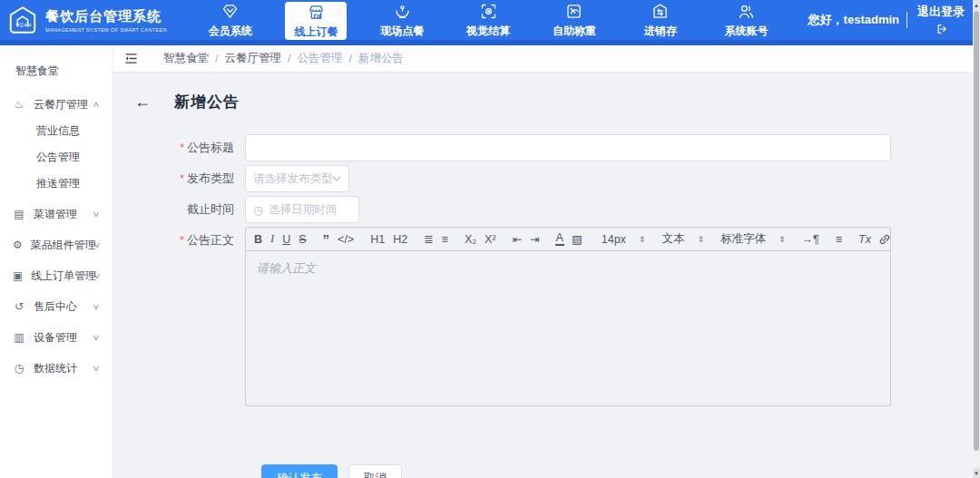  Describe the element at coordinates (252, 58) in the screenshot. I see `breadcrumb-label: 云餐厅管理` at that location.